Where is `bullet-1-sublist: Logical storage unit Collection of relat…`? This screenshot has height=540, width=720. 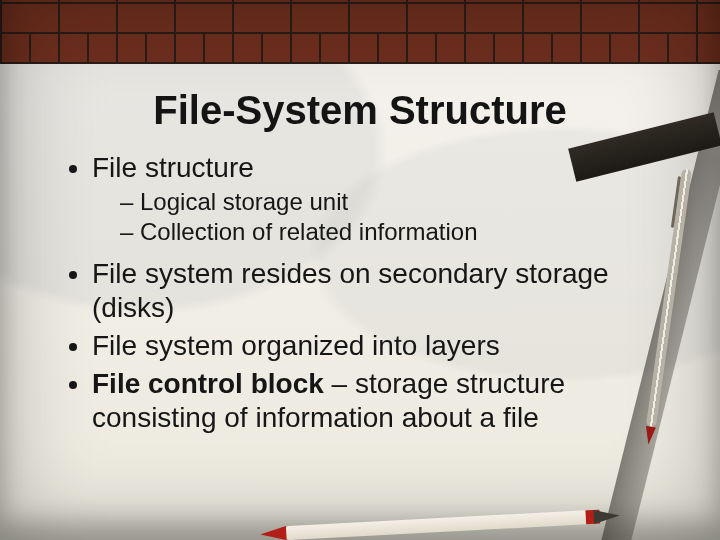
bullet-1-sublist: Logical storage unit Collection of relat… is located at coordinates (376, 217).